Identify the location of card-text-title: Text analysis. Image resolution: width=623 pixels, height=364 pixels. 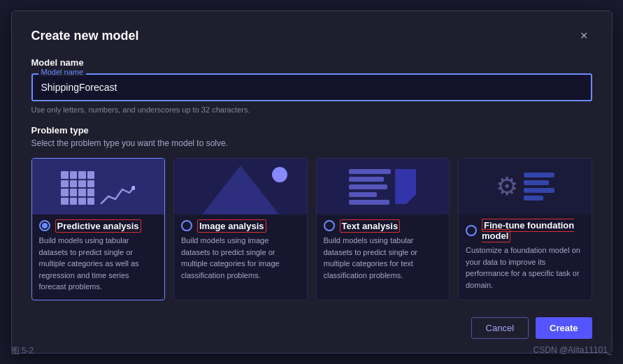
(371, 226).